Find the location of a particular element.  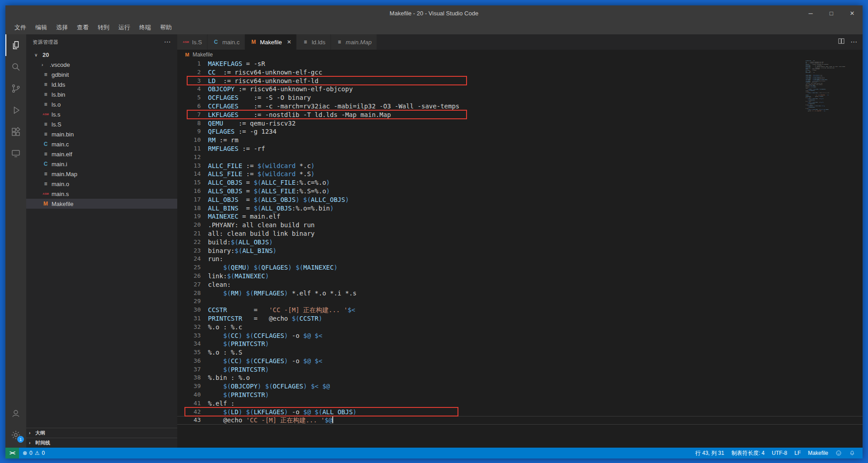

file-item-Makefile: MMakefile is located at coordinates (102, 204).